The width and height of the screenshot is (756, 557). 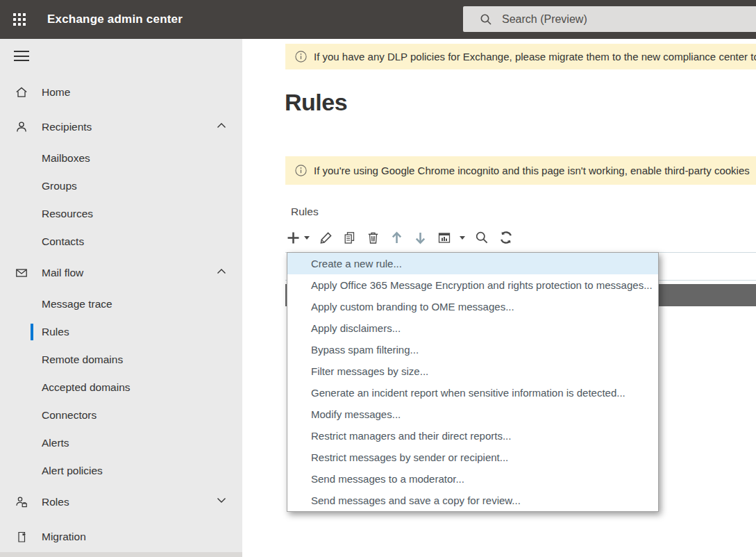 What do you see at coordinates (121, 537) in the screenshot?
I see `sidebar-item-migration: Migration` at bounding box center [121, 537].